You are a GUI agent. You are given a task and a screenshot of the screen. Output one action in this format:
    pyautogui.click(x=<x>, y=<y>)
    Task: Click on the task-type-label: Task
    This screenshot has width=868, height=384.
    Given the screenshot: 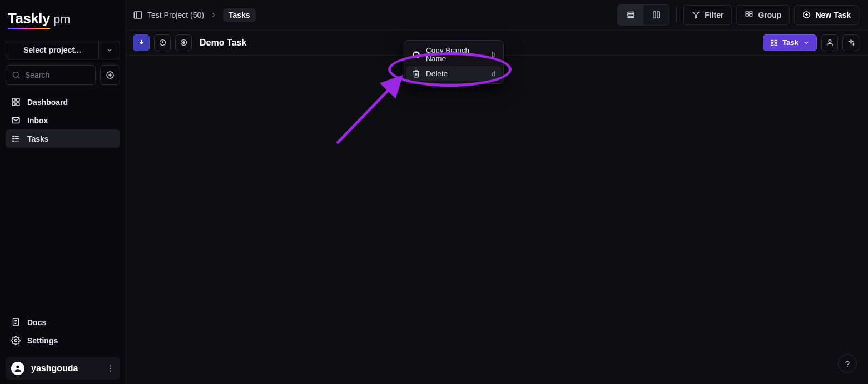 What is the action you would take?
    pyautogui.click(x=791, y=42)
    